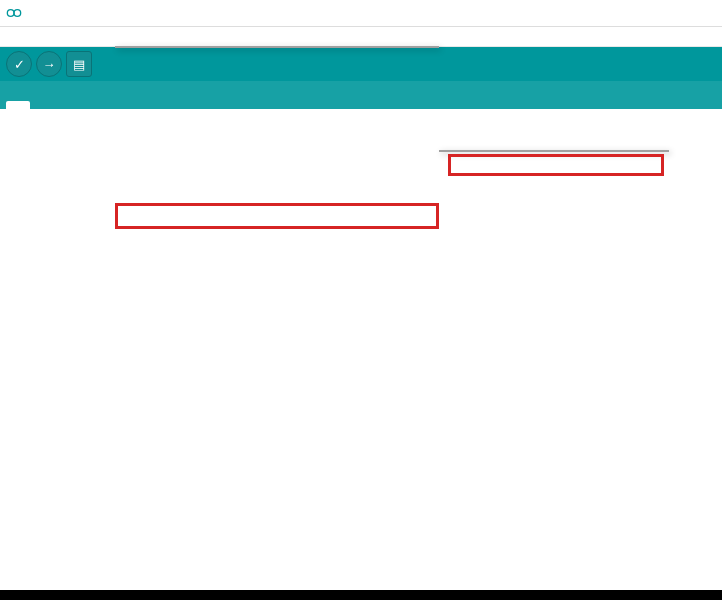 Image resolution: width=722 pixels, height=600 pixels. What do you see at coordinates (361, 37) in the screenshot?
I see `menubar` at bounding box center [361, 37].